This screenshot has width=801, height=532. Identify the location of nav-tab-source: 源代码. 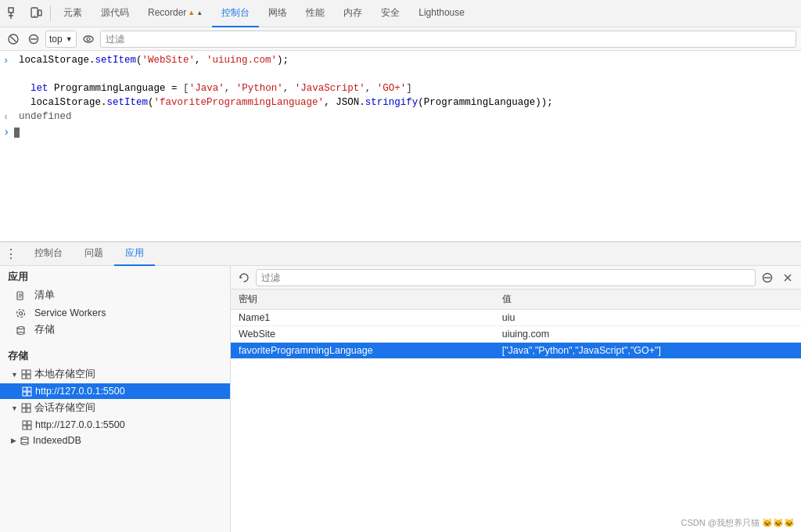
(115, 14).